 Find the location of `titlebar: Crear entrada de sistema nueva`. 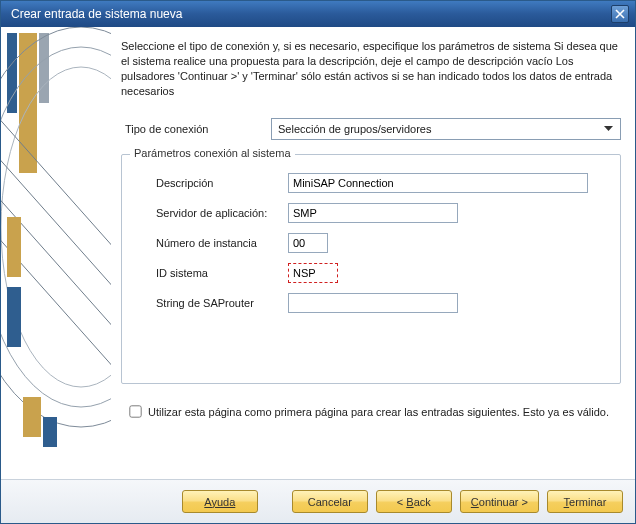

titlebar: Crear entrada de sistema nueva is located at coordinates (318, 14).